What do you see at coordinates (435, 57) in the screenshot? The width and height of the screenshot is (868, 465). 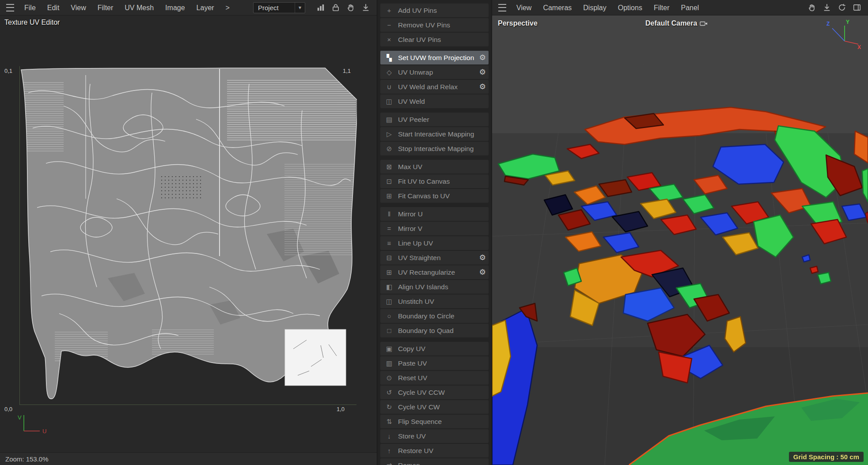 I see `command-set-uvw-from-projection: ▚Set UVW from Projection⚙` at bounding box center [435, 57].